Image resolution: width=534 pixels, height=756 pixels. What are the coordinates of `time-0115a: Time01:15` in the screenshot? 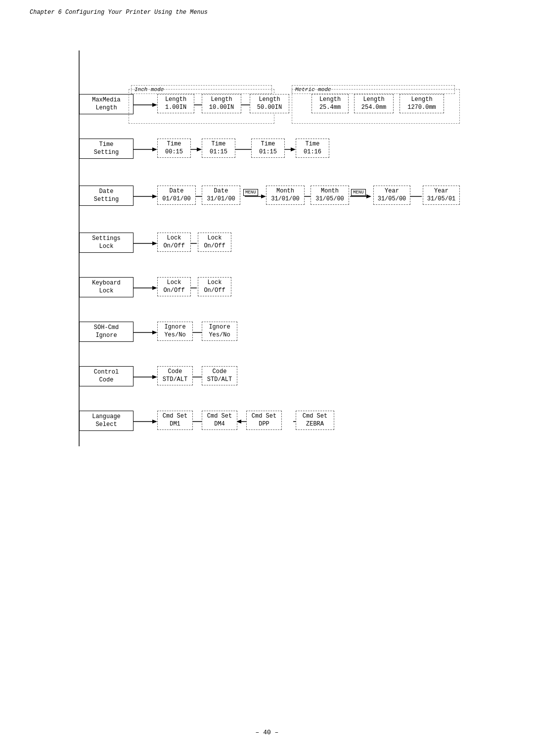 It's located at (219, 148).